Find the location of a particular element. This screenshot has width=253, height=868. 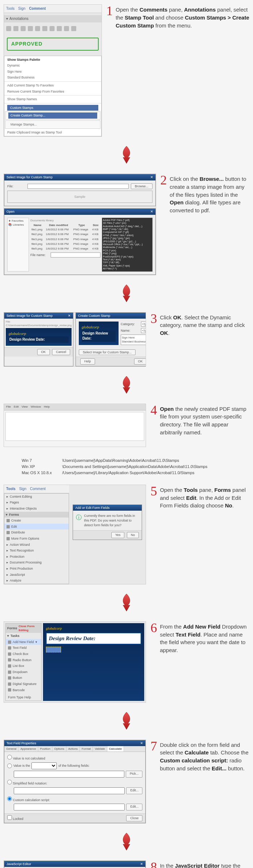

menu-show-palette: Show Stamps Palette is located at coordinates (53, 60).